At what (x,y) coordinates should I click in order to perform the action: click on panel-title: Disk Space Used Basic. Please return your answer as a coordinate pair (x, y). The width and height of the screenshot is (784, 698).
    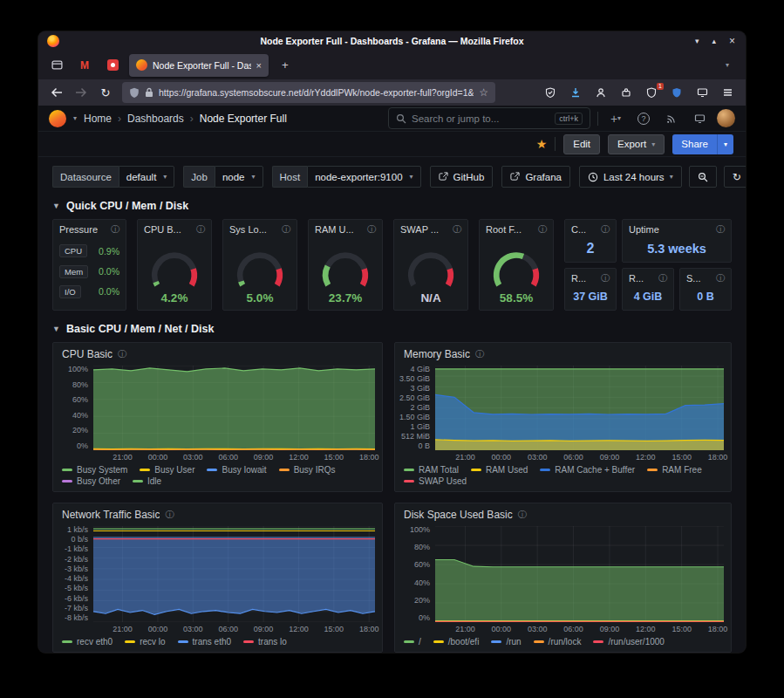
    Looking at the image, I should click on (459, 515).